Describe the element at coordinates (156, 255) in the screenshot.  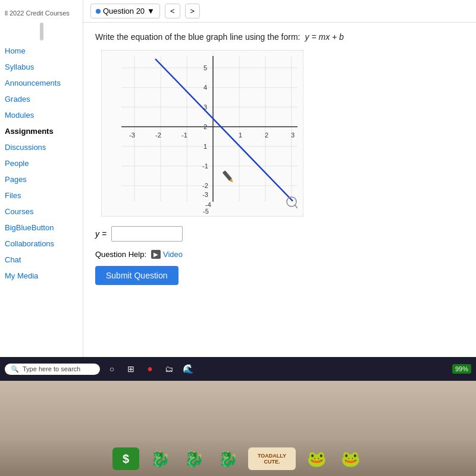
I see `video-icon: ▶` at that location.